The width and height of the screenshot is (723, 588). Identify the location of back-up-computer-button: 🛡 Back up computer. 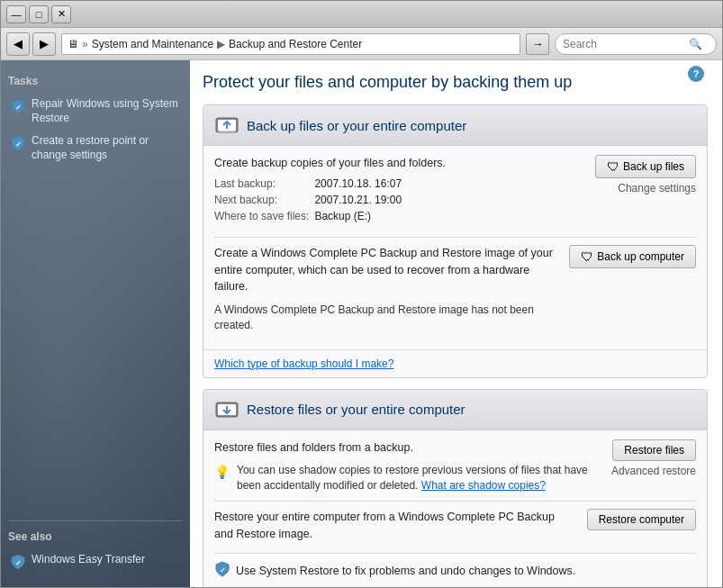
(632, 257).